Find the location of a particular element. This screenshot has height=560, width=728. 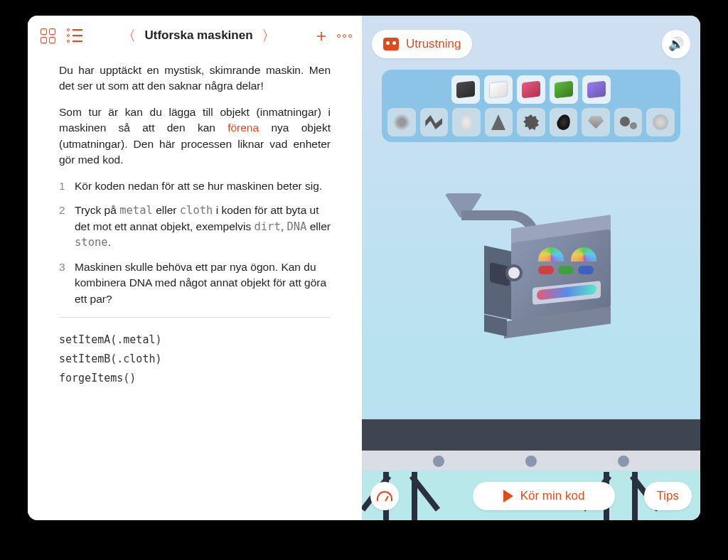

speedometer-icon is located at coordinates (385, 496).